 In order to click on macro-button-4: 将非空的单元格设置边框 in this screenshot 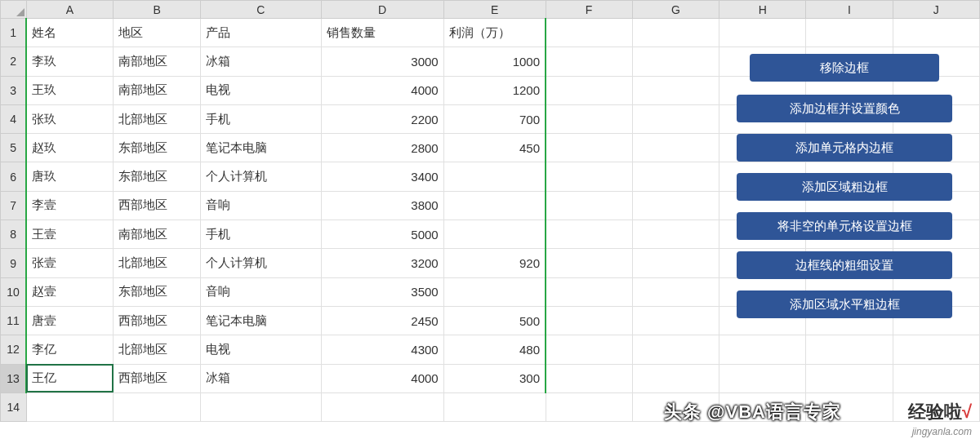, I will do `click(844, 226)`.